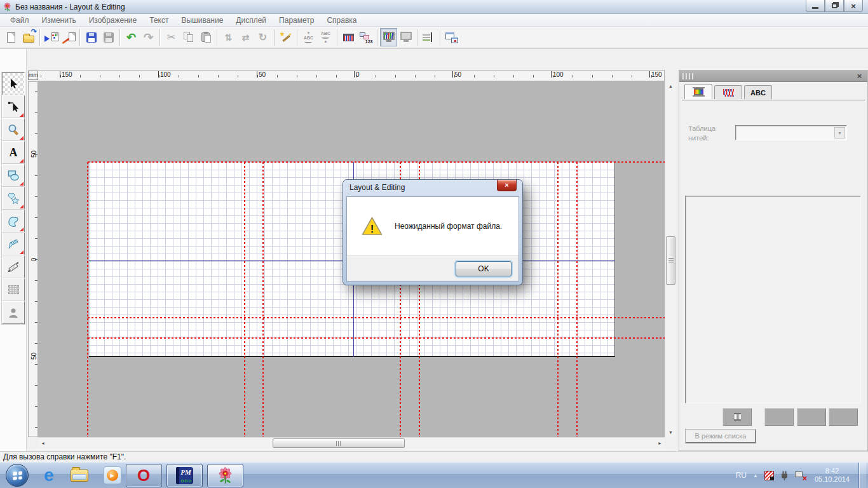 This screenshot has width=868, height=488. I want to click on menu-edit: Изменить, so click(59, 20).